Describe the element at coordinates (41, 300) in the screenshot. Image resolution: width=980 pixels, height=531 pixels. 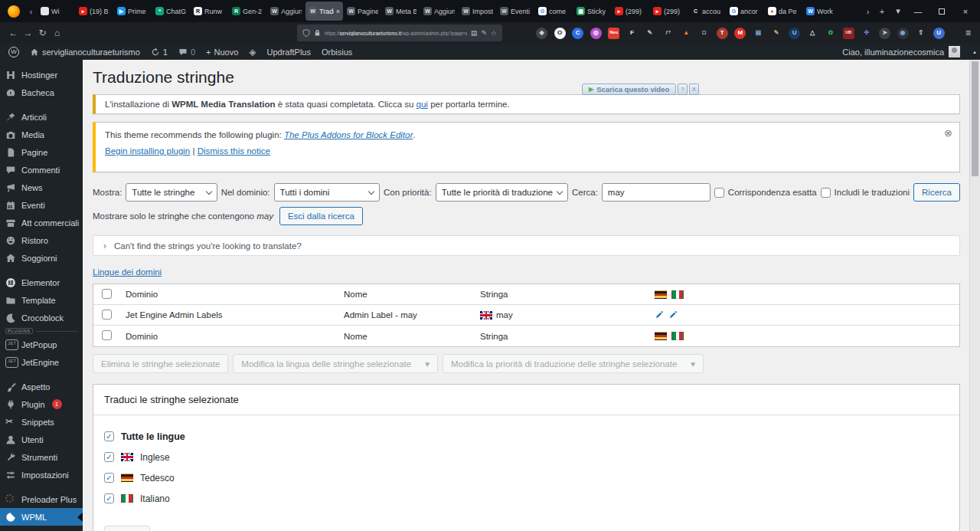
I see `sidebar-item-template: Template` at that location.